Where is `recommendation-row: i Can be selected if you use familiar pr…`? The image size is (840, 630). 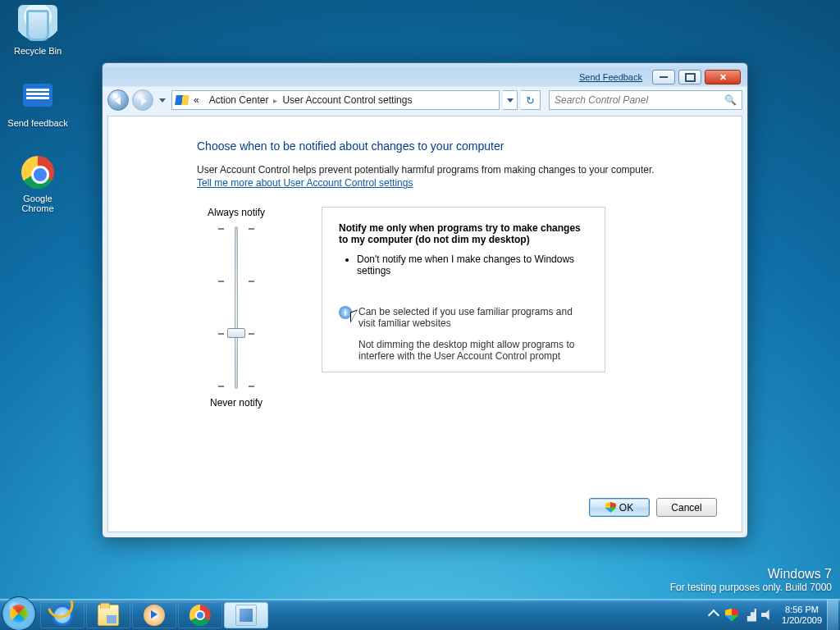 recommendation-row: i Can be selected if you use familiar pr… is located at coordinates (463, 317).